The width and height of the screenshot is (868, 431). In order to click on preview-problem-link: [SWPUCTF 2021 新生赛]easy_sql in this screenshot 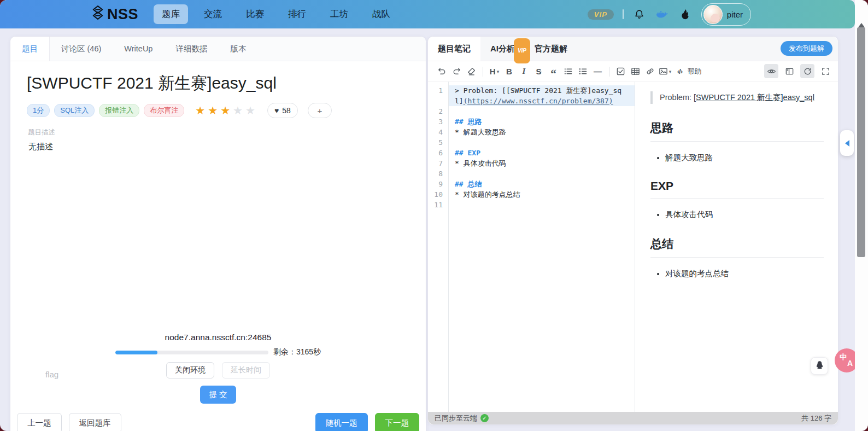, I will do `click(754, 97)`.